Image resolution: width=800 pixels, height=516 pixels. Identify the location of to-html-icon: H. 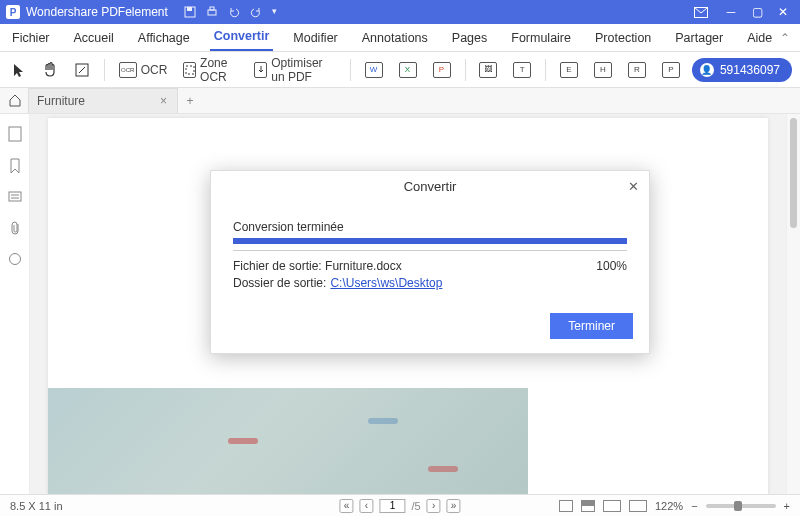
(603, 70).